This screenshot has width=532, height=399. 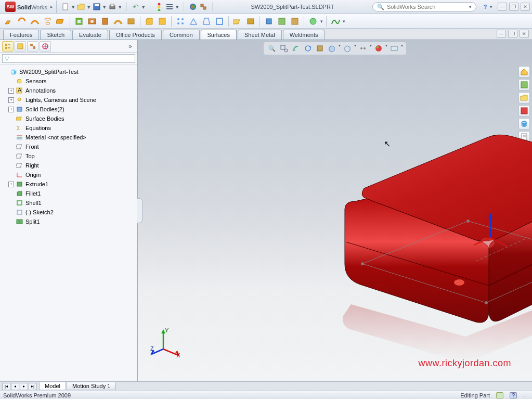 What do you see at coordinates (470, 7) in the screenshot?
I see `search-dropdown-icon: ▾` at bounding box center [470, 7].